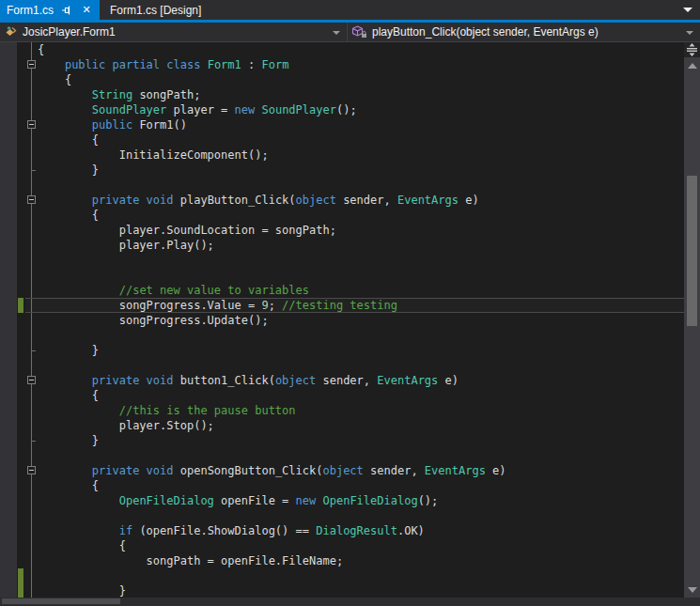  What do you see at coordinates (61, 601) in the screenshot?
I see `horizontal-scrollbar-thumb` at bounding box center [61, 601].